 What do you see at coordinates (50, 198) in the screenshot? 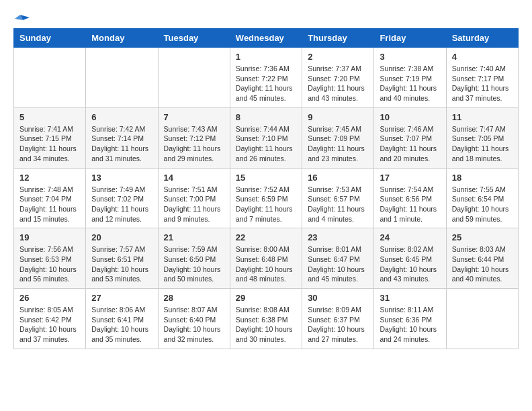
I see `calendar-cell: 12Sunrise: 7:48 AMSunset: 7:04 PMDayligh…` at bounding box center [50, 198].